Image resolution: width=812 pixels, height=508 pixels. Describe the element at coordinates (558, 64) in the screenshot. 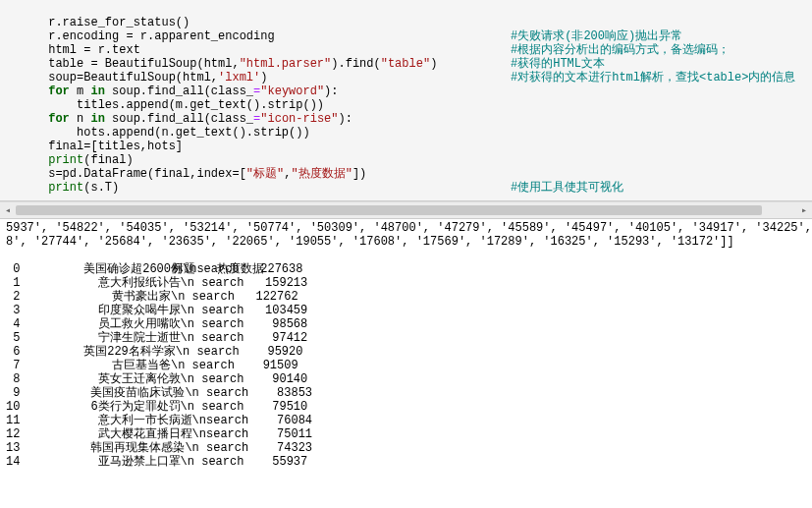

I see `code-comment: #获得的HTML文本` at that location.